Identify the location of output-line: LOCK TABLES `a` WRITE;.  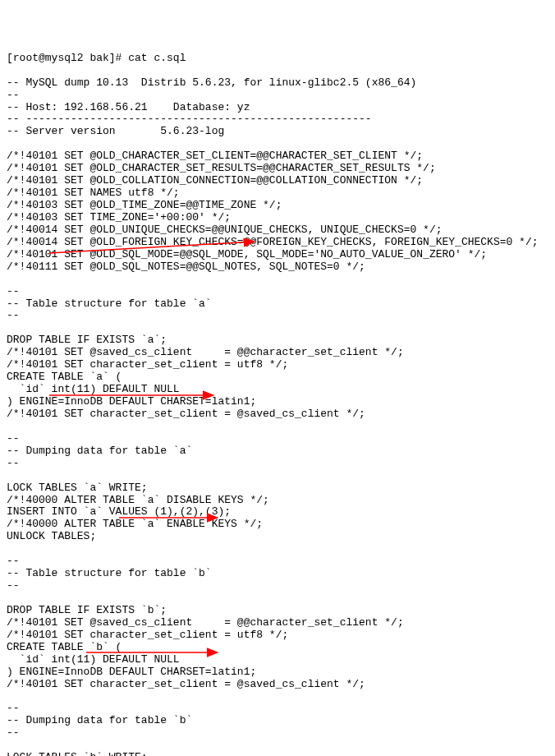
(278, 488).